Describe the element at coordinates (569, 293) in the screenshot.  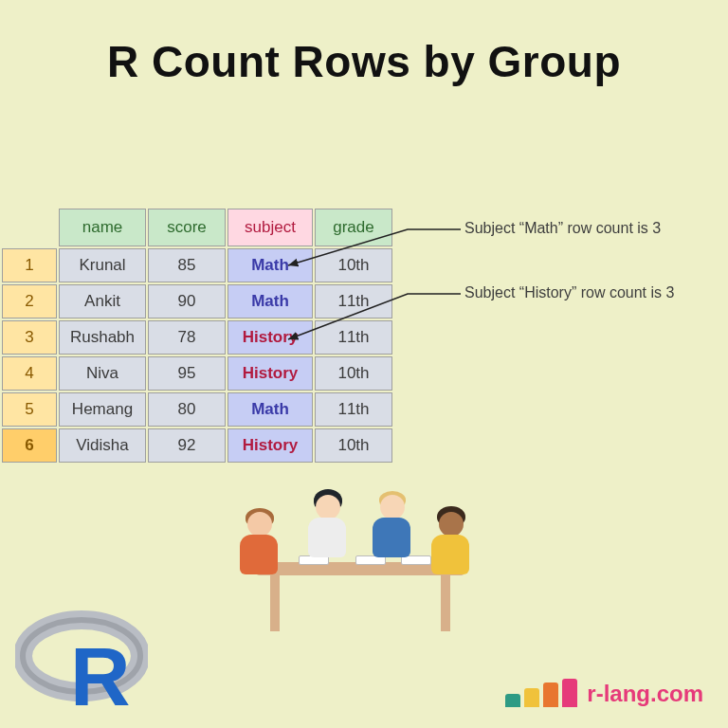
I see `annotation-history: Subject “History” row count is 3` at that location.